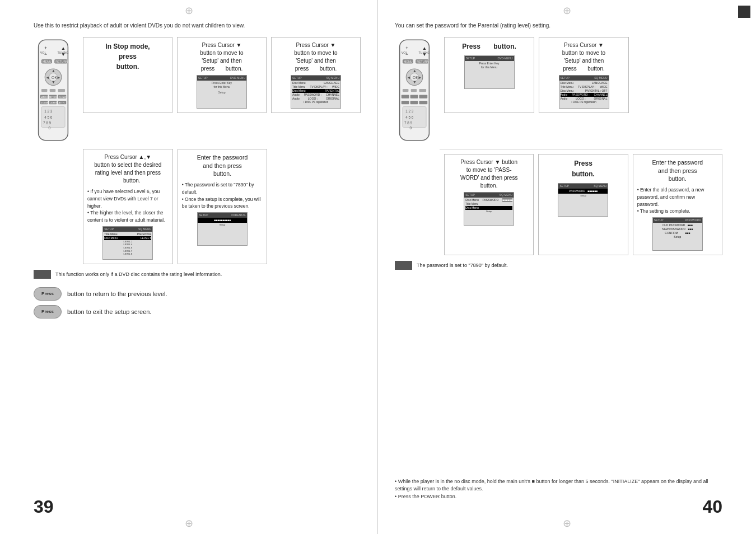  What do you see at coordinates (678, 75) in the screenshot?
I see `right-step3-box` at bounding box center [678, 75].